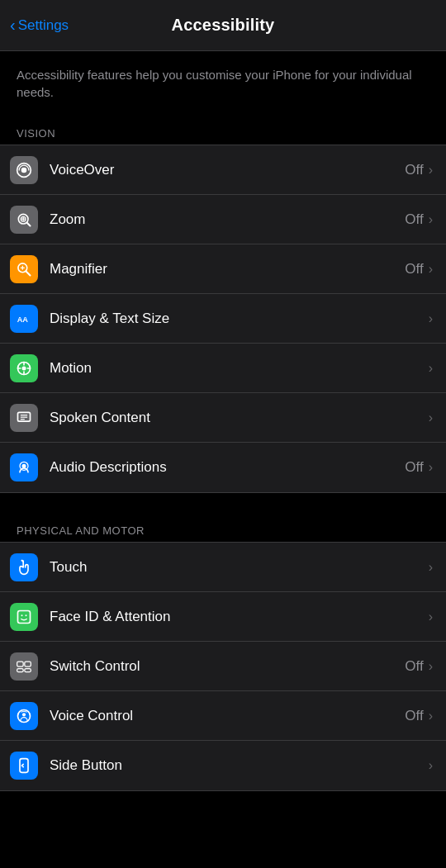  What do you see at coordinates (414, 666) in the screenshot?
I see `switch-control-value: Off` at bounding box center [414, 666].